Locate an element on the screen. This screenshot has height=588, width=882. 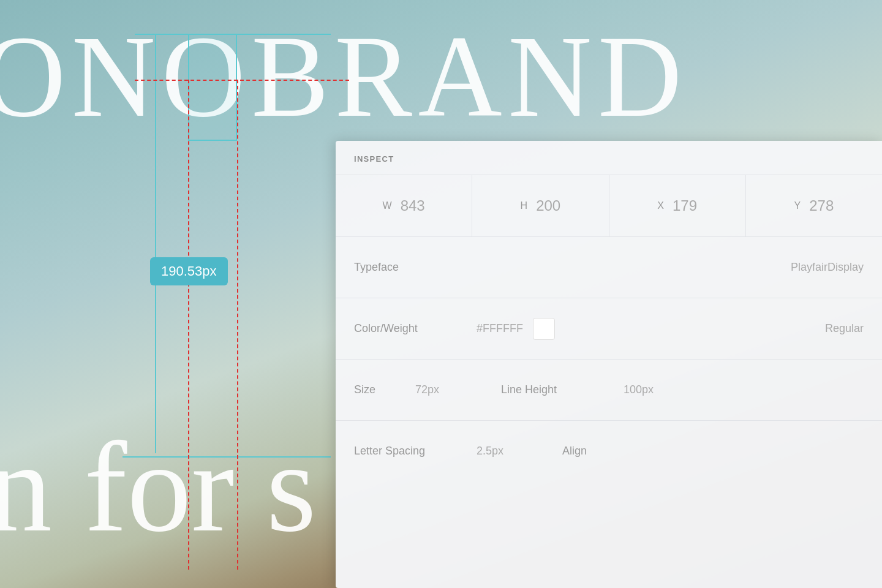
x-label: X is located at coordinates (660, 206).